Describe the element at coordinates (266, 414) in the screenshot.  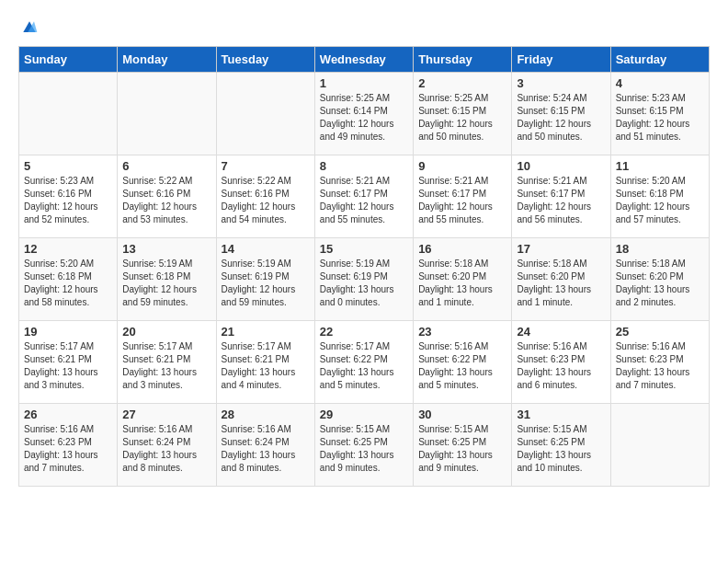
I see `day-number: 28` at that location.